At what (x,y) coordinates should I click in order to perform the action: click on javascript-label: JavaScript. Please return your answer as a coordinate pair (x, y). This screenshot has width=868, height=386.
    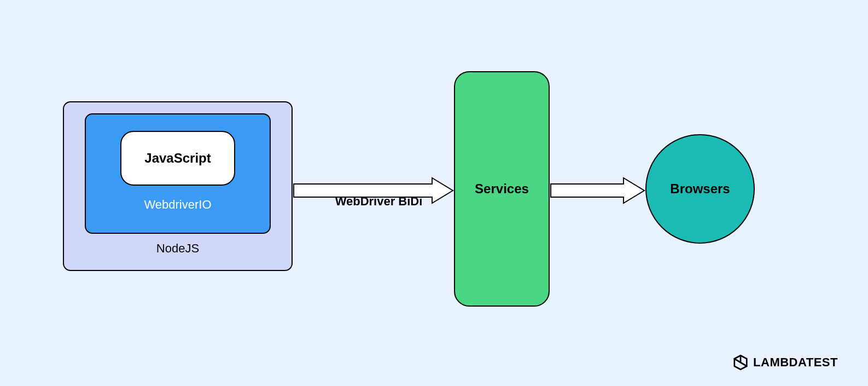
    Looking at the image, I should click on (177, 158).